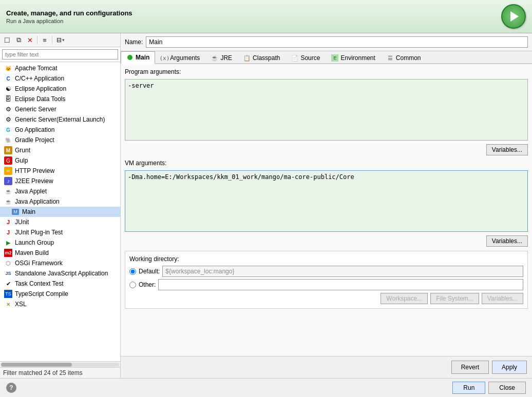 The width and height of the screenshot is (532, 397). I want to click on sidebar-item-label: Java Applet, so click(31, 191).